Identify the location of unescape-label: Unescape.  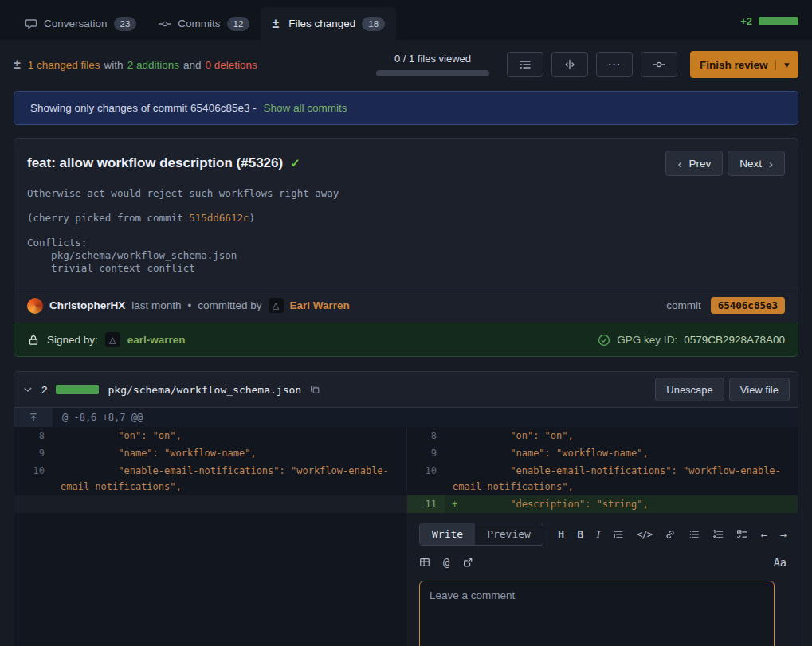
(690, 390).